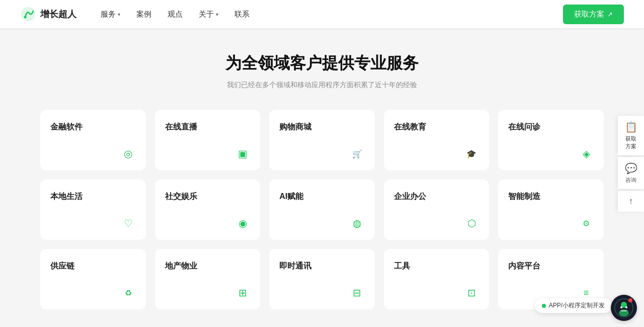 The height and width of the screenshot is (327, 644). I want to click on chat-icon: 💬, so click(631, 168).